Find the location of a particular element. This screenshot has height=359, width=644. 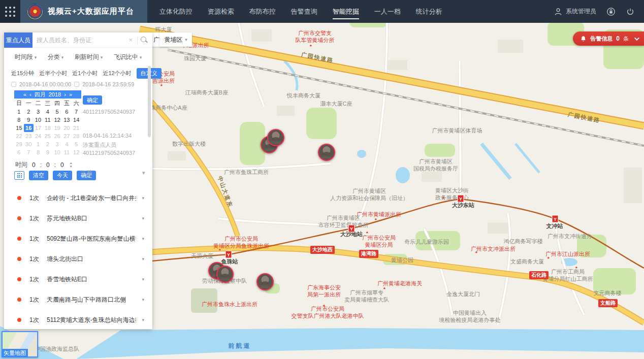

filter-1: 分类▾ is located at coordinates (56, 57).